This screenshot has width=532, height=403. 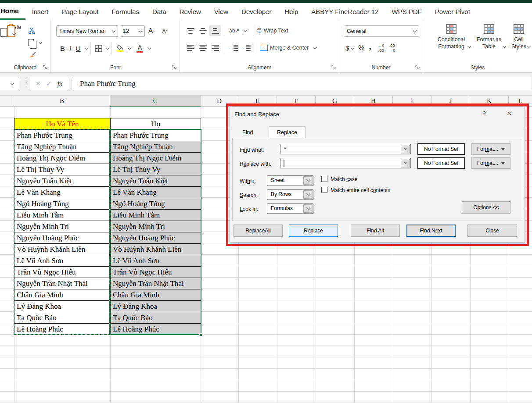 What do you see at coordinates (155, 307) in the screenshot?
I see `cell-column-c: Lý Đăng Khoa` at bounding box center [155, 307].